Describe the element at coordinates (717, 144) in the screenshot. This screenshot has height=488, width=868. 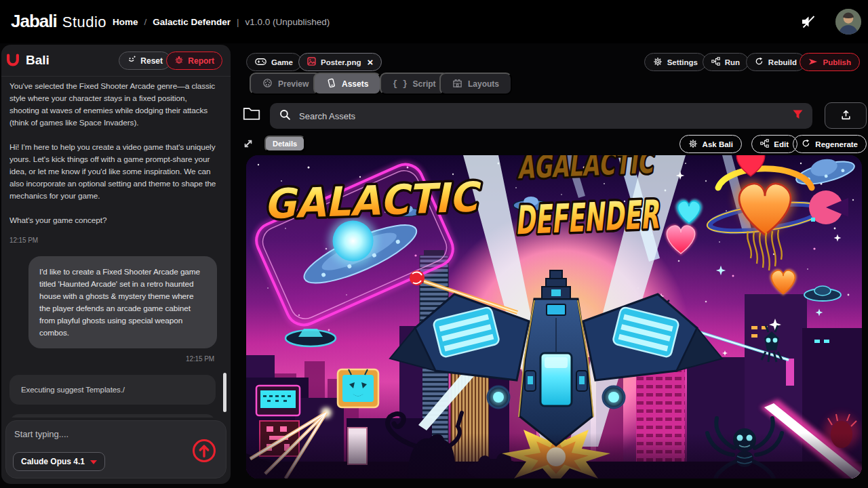
I see `ask-bali-label: Ask Bali` at that location.